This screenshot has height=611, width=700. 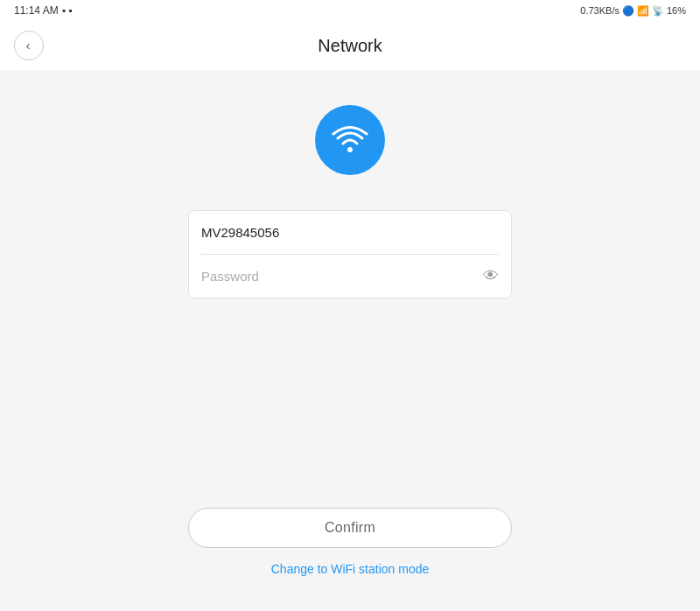 I want to click on wifi-icon, so click(x=350, y=140).